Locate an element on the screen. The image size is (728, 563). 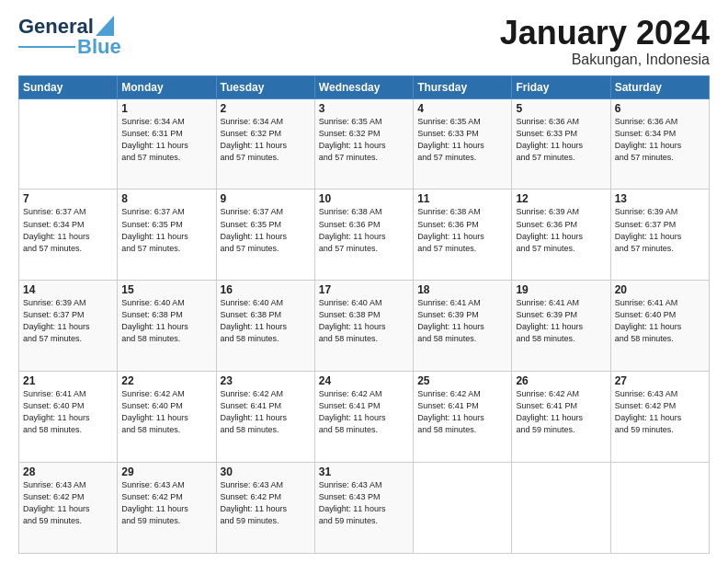
day-number: 23 is located at coordinates (266, 381).